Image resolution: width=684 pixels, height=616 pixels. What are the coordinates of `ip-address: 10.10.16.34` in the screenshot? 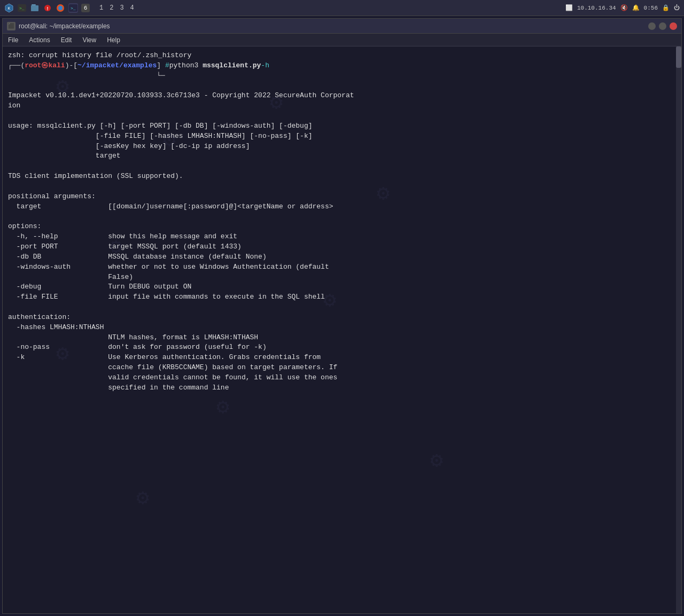 It's located at (596, 8).